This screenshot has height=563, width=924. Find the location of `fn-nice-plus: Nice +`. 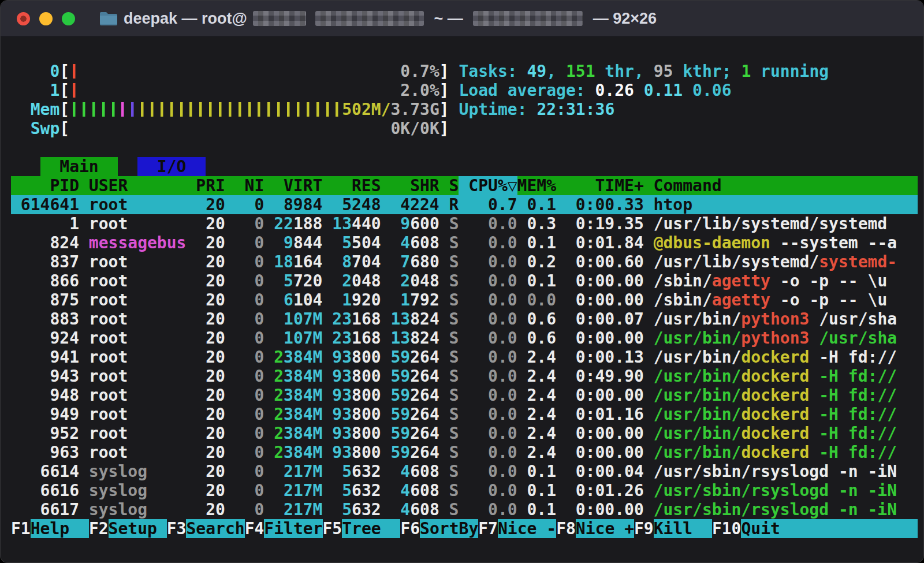

fn-nice-plus: Nice + is located at coordinates (605, 529).